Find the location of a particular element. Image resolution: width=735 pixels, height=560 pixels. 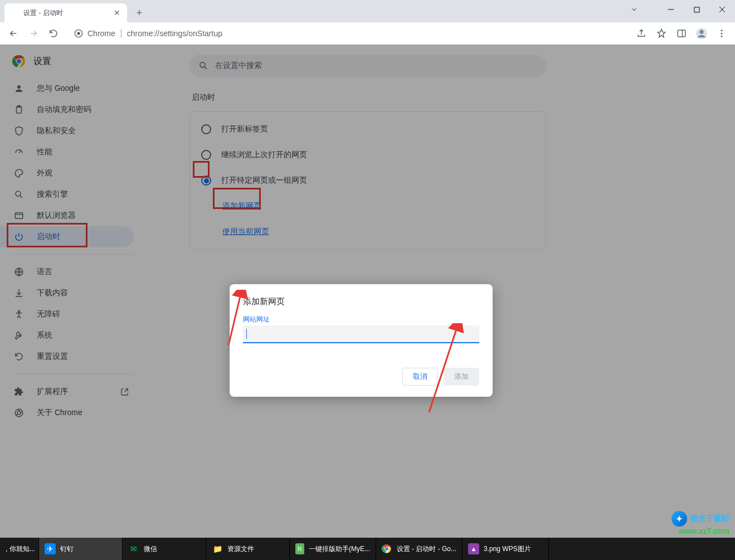

add-button: 添加 is located at coordinates (461, 377).